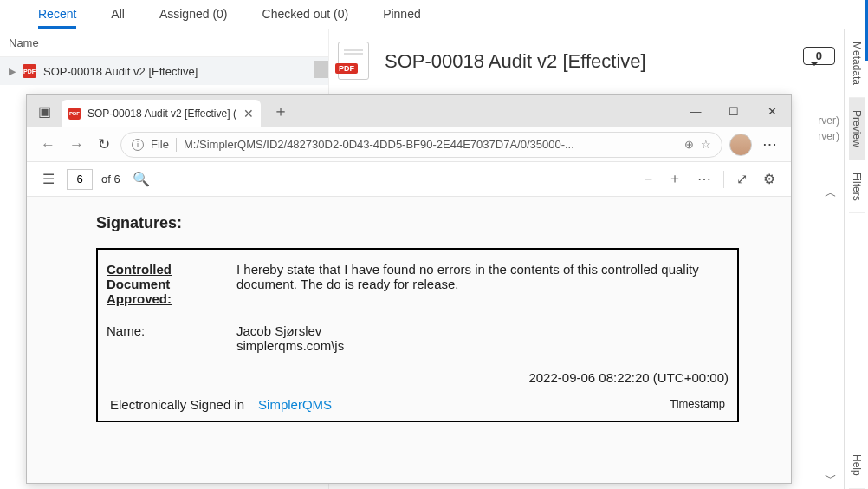  Describe the element at coordinates (857, 64) in the screenshot. I see `rail-metadata: Metadata` at that location.